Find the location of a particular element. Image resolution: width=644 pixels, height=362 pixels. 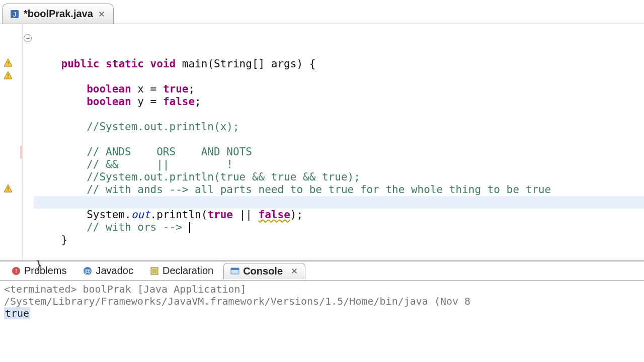

code-token: void is located at coordinates (163, 64).